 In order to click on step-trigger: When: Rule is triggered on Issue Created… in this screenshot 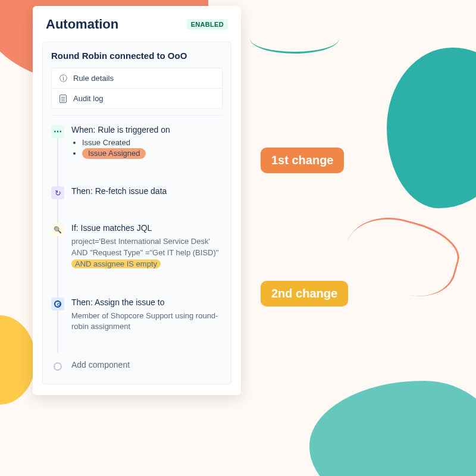, I will do `click(147, 142)`.